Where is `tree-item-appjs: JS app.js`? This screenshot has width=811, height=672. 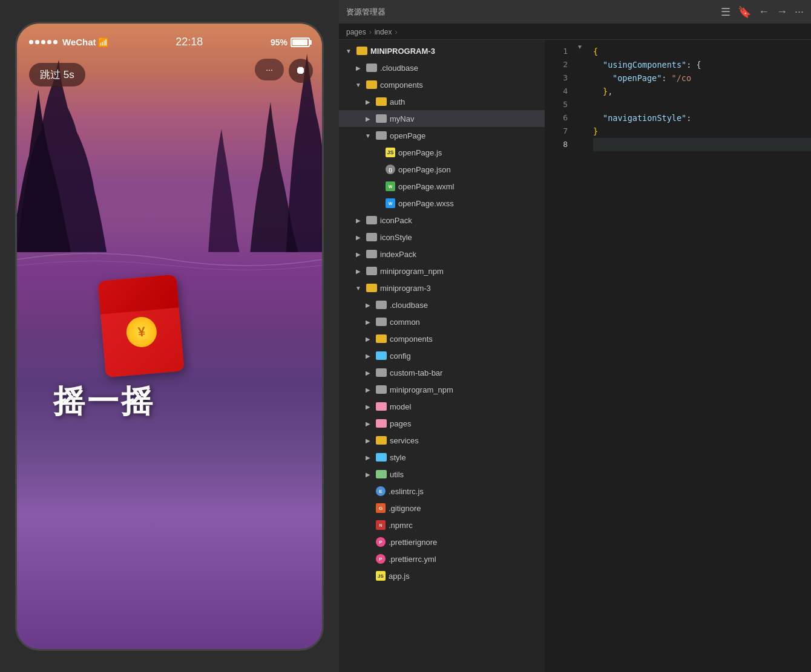 tree-item-appjs: JS app.js is located at coordinates (442, 576).